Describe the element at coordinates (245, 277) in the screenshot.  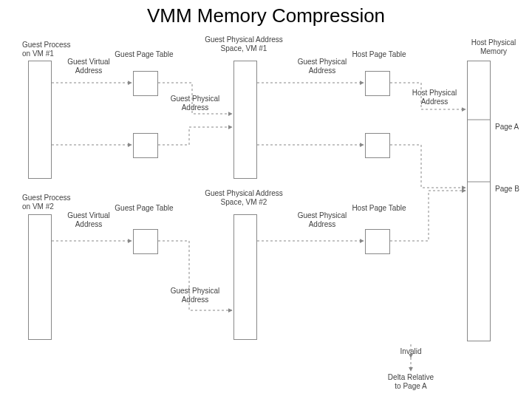
I see `box-guest-physical-space-vm2` at that location.